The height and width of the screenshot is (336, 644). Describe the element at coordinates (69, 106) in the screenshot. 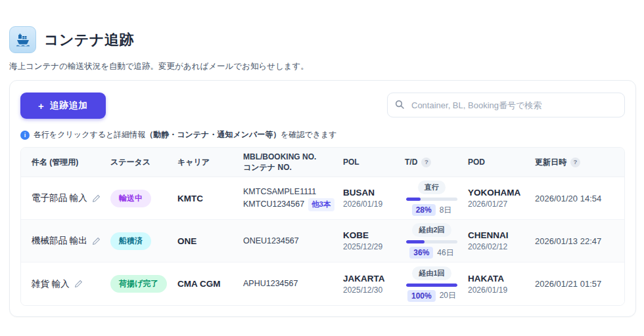

I see `add-tracking-label: 追跡追加` at that location.